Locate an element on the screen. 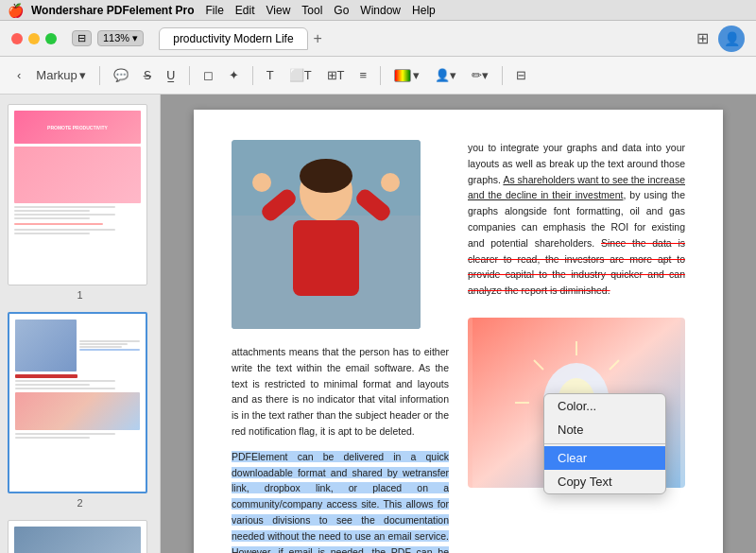  minimize-button is located at coordinates (34, 39).